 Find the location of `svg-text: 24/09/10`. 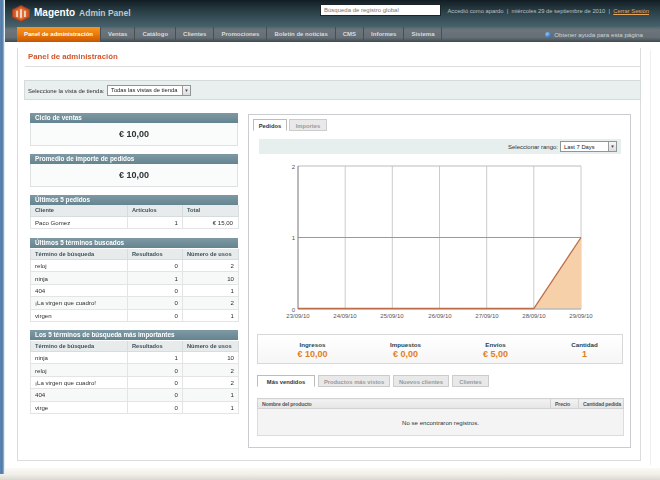

svg-text: 24/09/10 is located at coordinates (345, 316).